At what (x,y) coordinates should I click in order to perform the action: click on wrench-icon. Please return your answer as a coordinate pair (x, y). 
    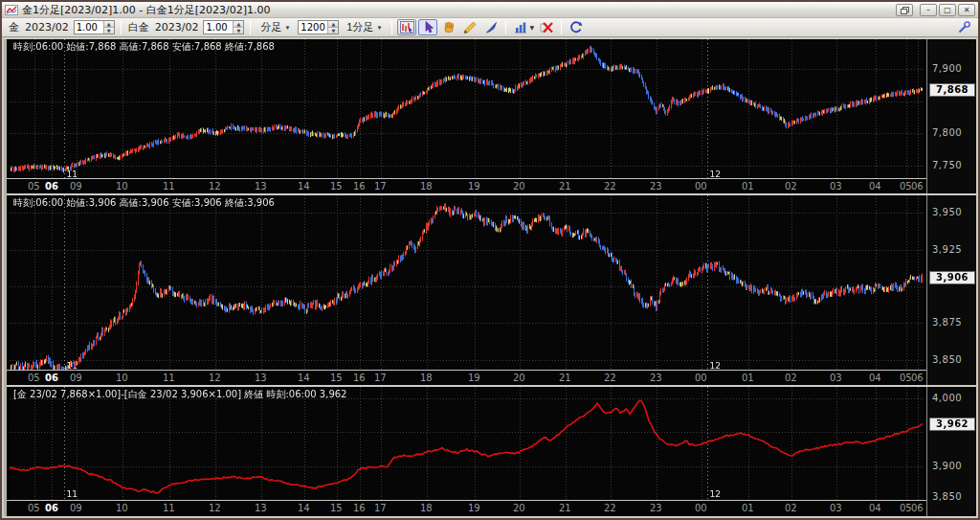
    Looking at the image, I should click on (965, 27).